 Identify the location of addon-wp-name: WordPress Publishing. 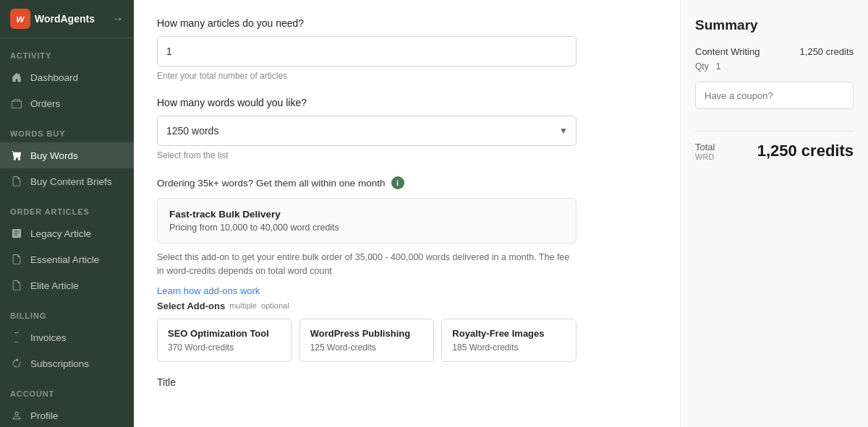
(367, 334).